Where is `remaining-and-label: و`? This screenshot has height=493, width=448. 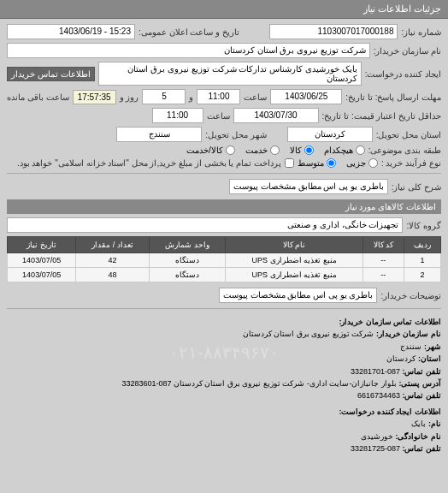 remaining-and-label: و is located at coordinates (192, 98).